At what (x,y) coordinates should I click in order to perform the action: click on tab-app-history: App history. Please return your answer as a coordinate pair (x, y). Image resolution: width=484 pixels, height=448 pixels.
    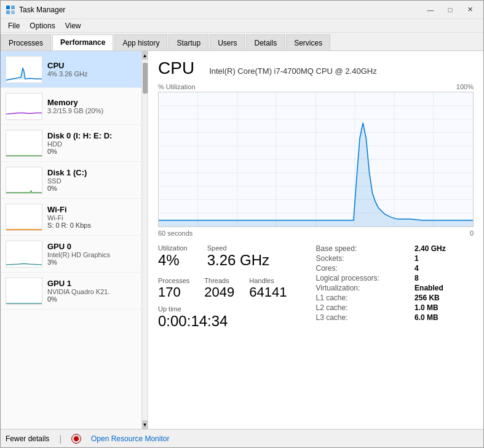
    Looking at the image, I should click on (141, 42).